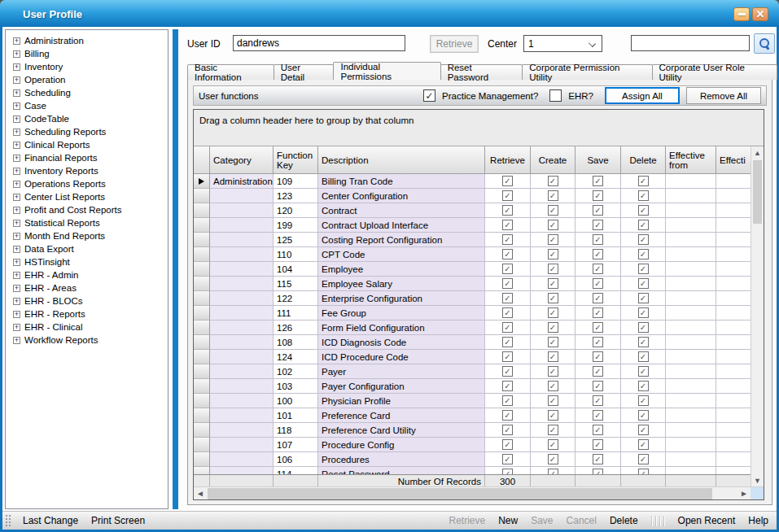 Image resolution: width=779 pixels, height=532 pixels. I want to click on tab-individual-permissions: Individual Permissions, so click(387, 71).